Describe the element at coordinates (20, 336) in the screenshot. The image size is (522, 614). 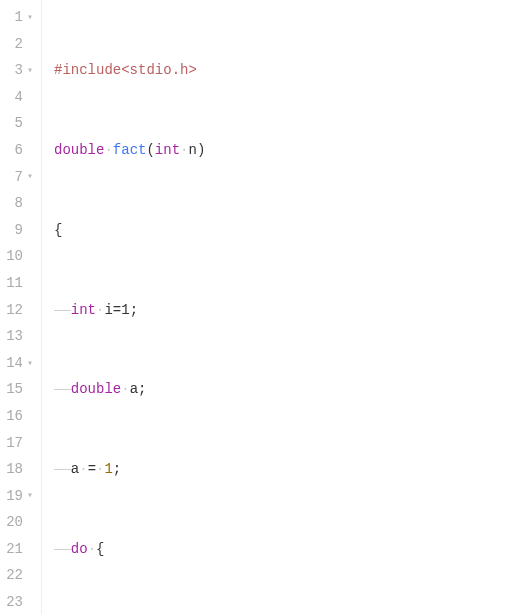
I see `gutter-row: 13` at that location.